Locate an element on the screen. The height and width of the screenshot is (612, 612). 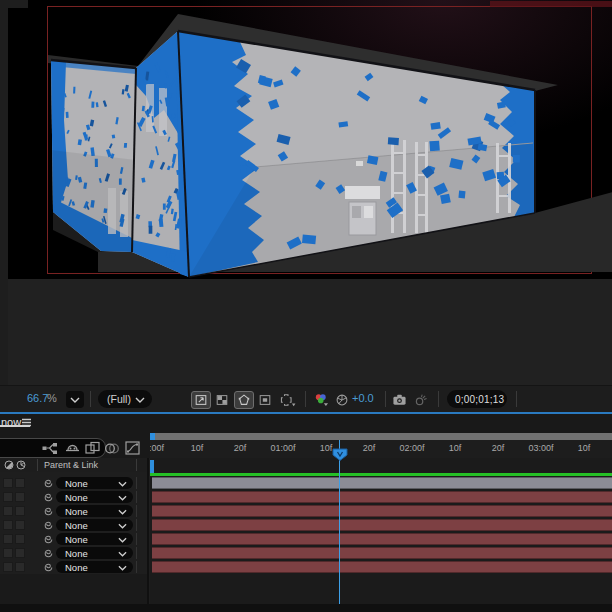
show-snapshot-button is located at coordinates (420, 400).